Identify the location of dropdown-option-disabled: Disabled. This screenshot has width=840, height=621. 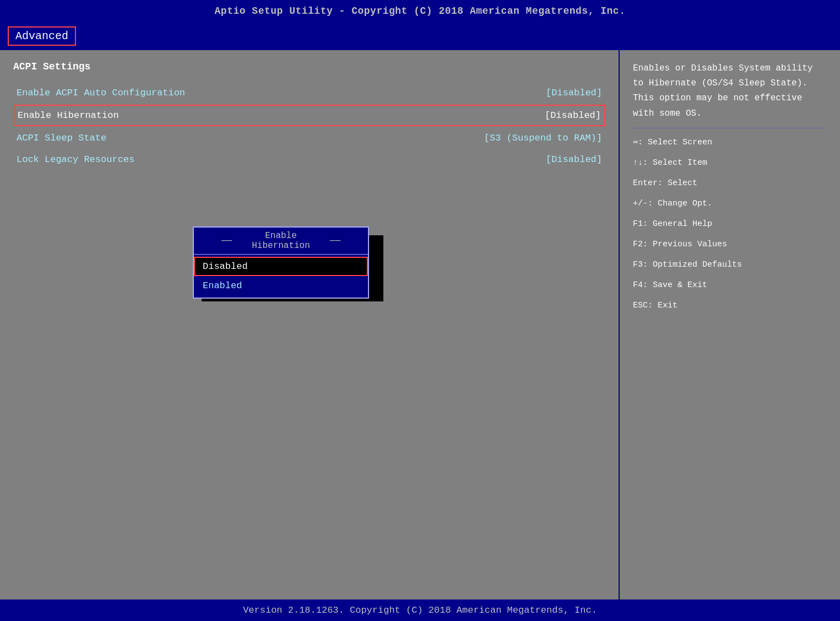
(281, 267).